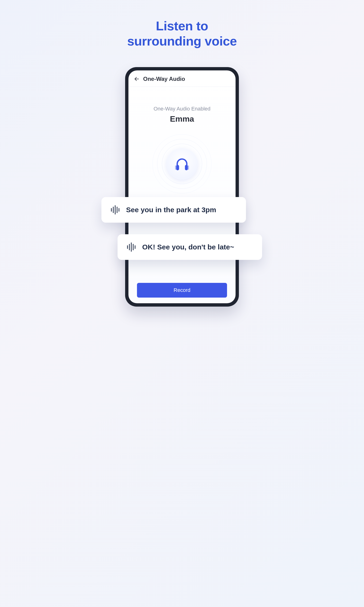 The width and height of the screenshot is (364, 607). Describe the element at coordinates (182, 290) in the screenshot. I see `record-button-label: Record` at that location.